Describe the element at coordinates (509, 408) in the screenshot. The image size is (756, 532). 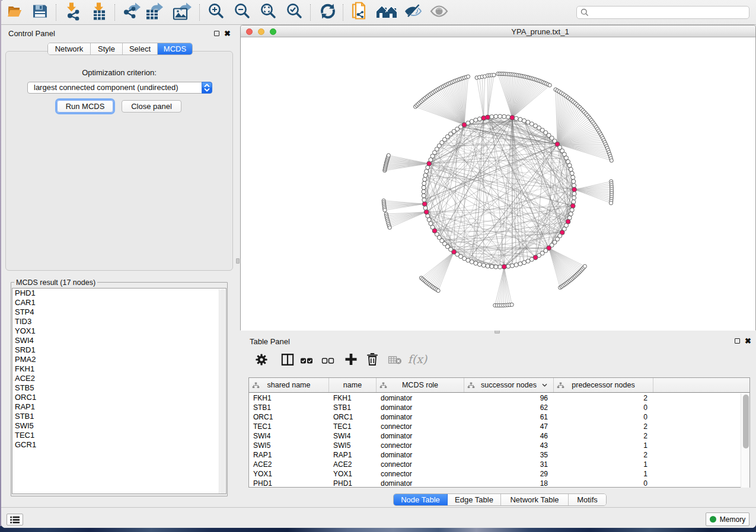
I see `table-cell: 62` at that location.